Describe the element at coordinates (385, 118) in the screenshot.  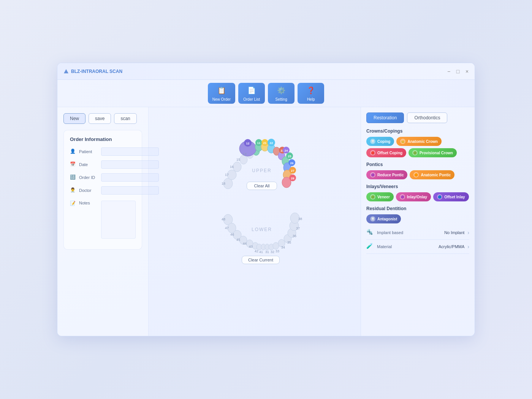
I see `tab-restoration: Restoration` at that location.